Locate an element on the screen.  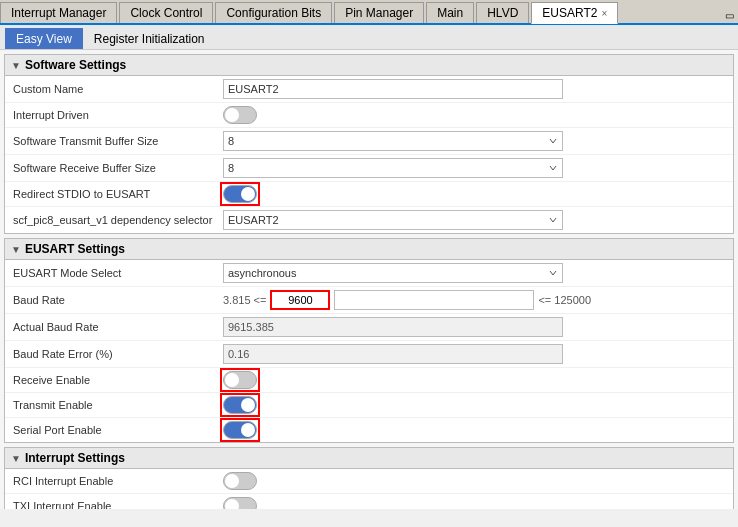
sw-tx-buffer-row: Software Transmit Buffer Size 8163264 is located at coordinates (369, 142).